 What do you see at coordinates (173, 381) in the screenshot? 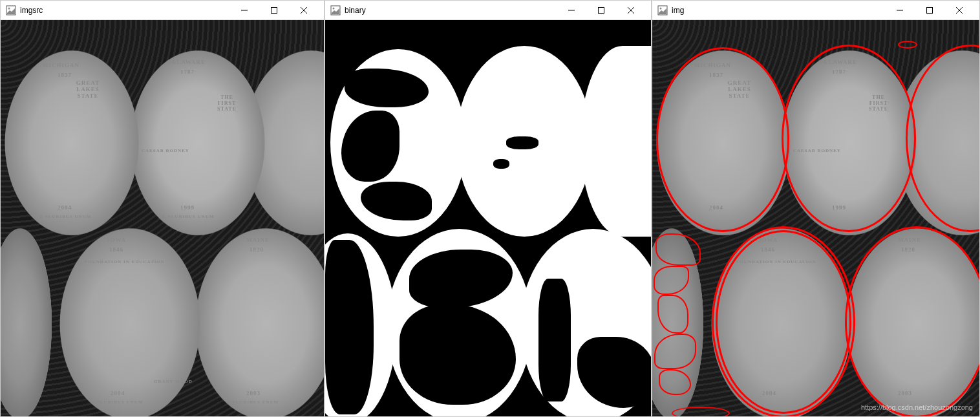
I see `coin-text-grant-wood: GRANT WOOD` at bounding box center [173, 381].